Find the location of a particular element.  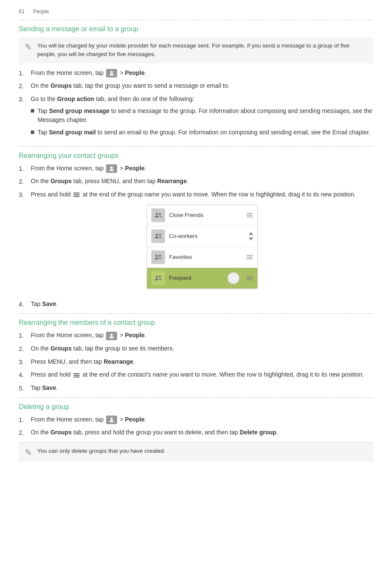

drag-circle-icon is located at coordinates (233, 278).